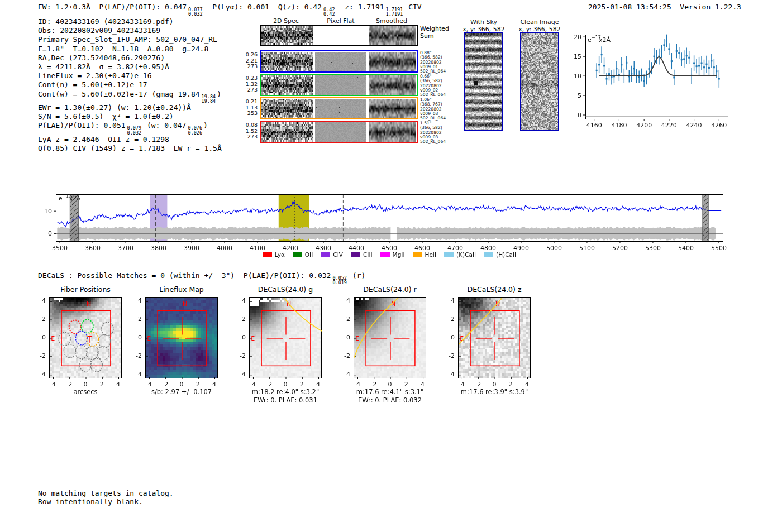  I want to click on footer-note-2: Row intentionally blank., so click(90, 502).